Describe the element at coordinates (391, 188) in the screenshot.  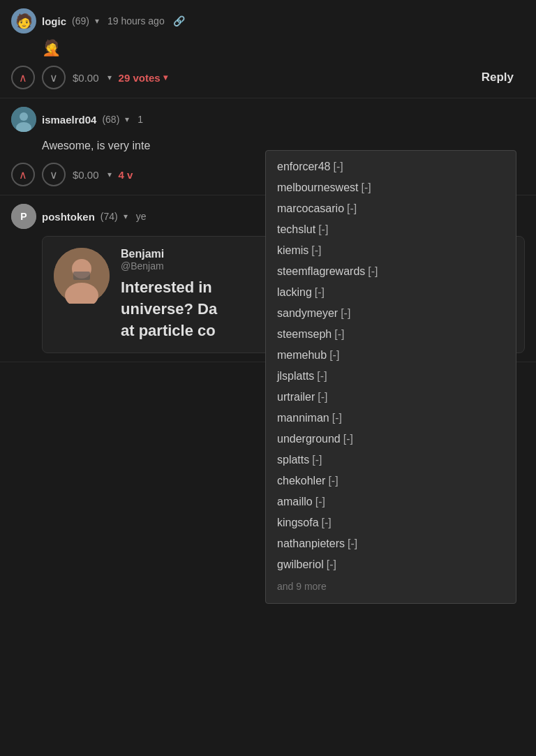
I see `dropdown-item-1: melbourneswest[-]` at that location.